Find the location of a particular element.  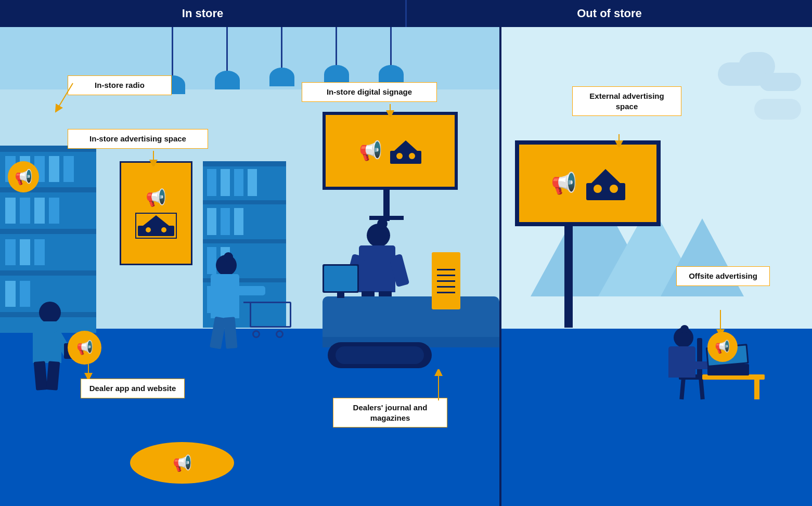

dealer-app-label: Dealer app and website is located at coordinates (133, 388).